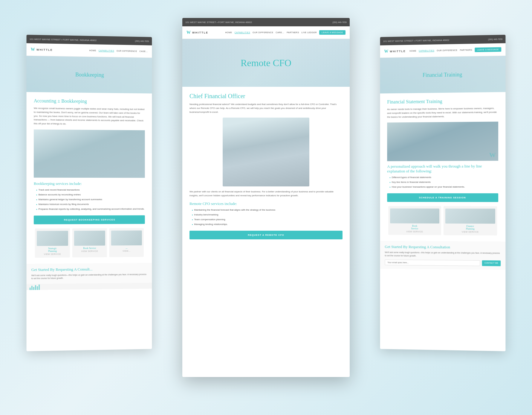  Describe the element at coordinates (340, 22) in the screenshot. I see `center-phone: (260) 446-7659` at that location.